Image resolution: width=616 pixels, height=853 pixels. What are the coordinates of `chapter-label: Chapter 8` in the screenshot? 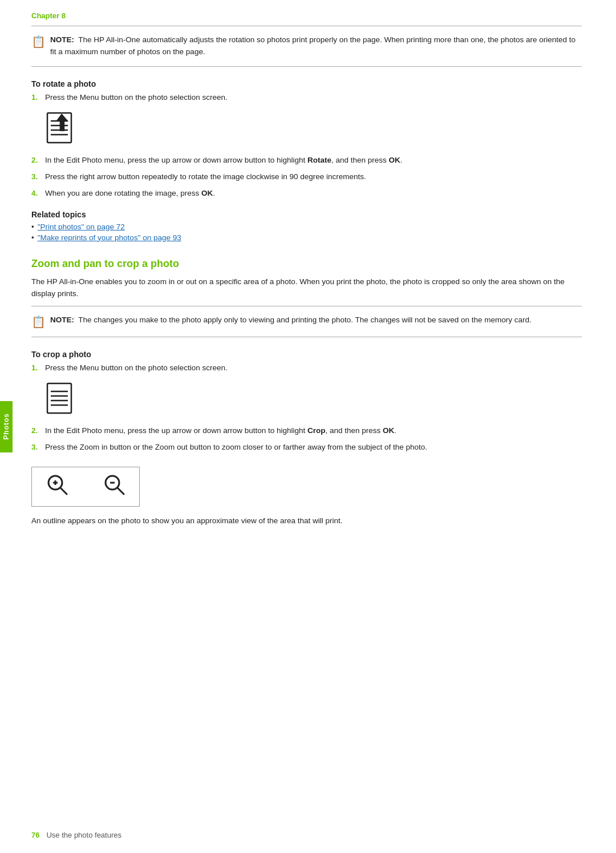 It's located at (307, 16).